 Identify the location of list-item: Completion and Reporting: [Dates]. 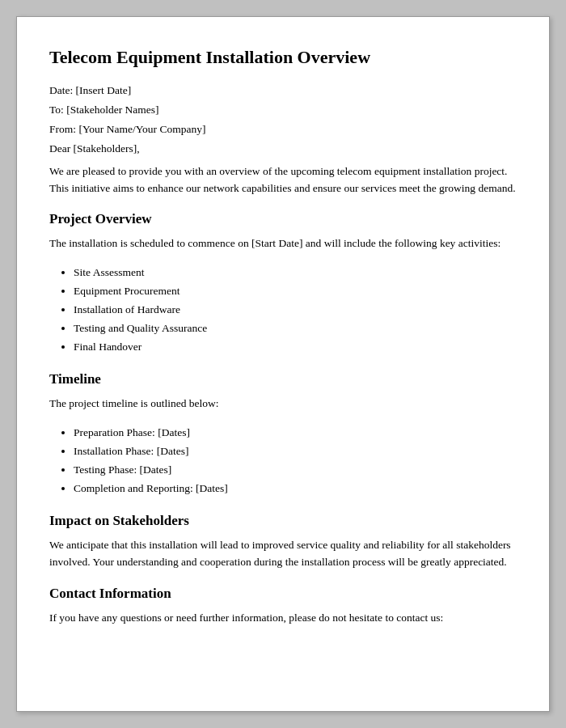
(295, 489).